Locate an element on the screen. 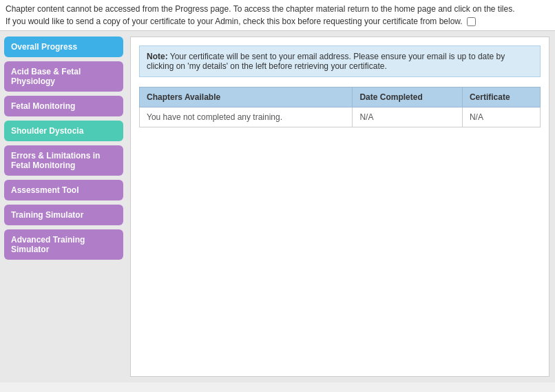 The image size is (555, 392). sidebar-item-assessment-tool: Assessment Tool is located at coordinates (63, 190).